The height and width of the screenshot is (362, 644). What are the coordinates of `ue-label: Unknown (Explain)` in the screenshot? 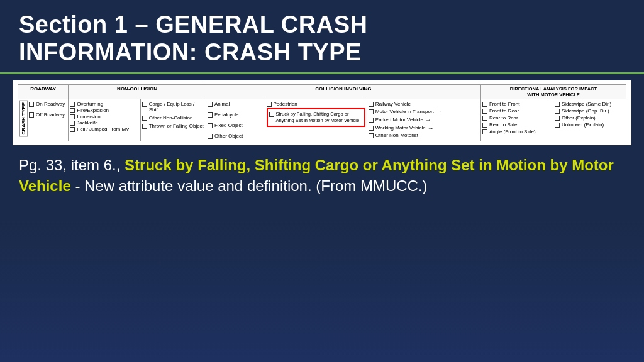 It's located at (582, 124).